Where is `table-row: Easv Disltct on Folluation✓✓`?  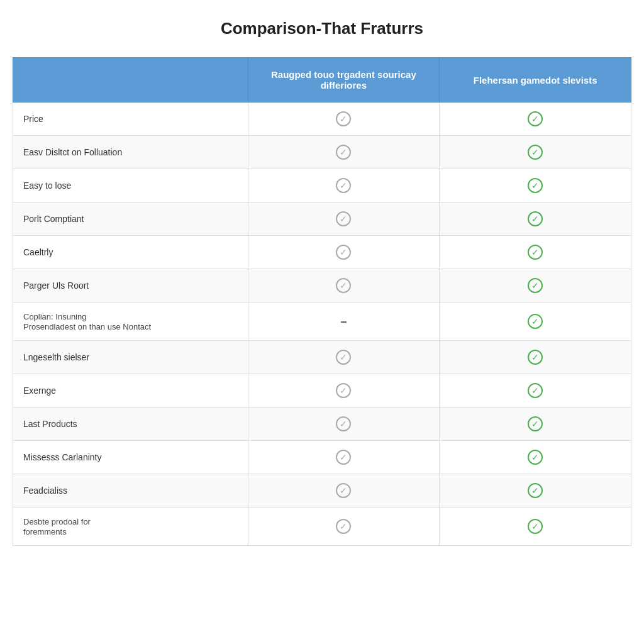
table-row: Easv Disltct on Folluation✓✓ is located at coordinates (322, 152).